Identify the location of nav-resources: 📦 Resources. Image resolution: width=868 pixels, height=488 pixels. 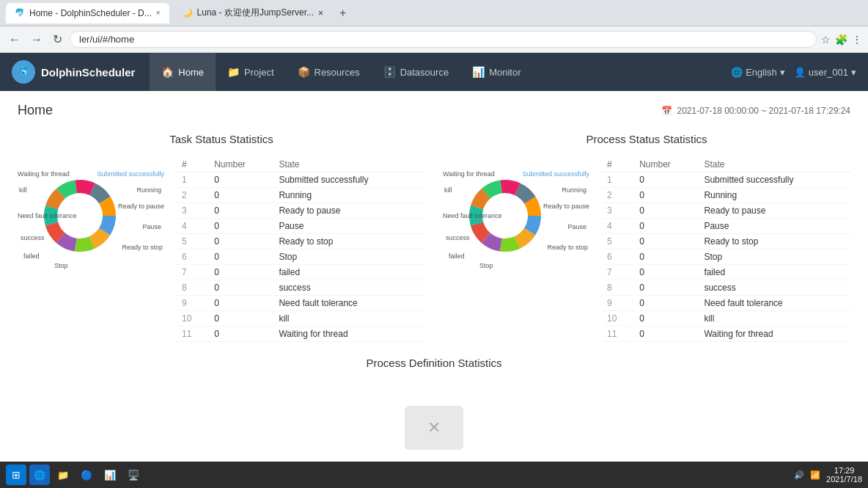
(328, 72).